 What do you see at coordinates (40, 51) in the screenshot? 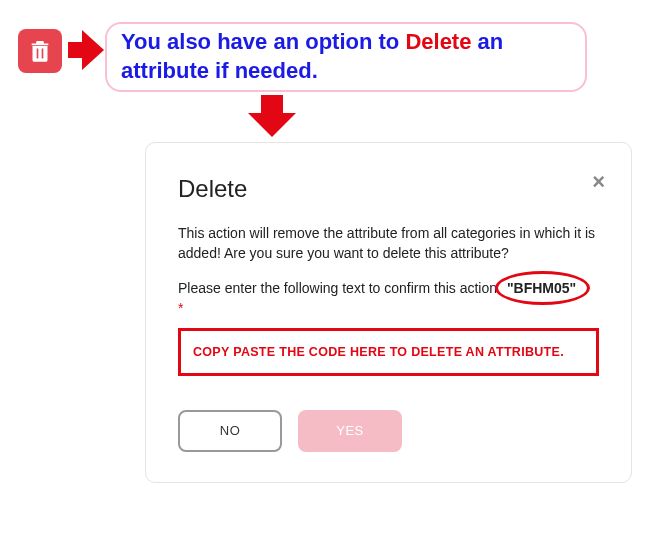
I see `trash-icon` at bounding box center [40, 51].